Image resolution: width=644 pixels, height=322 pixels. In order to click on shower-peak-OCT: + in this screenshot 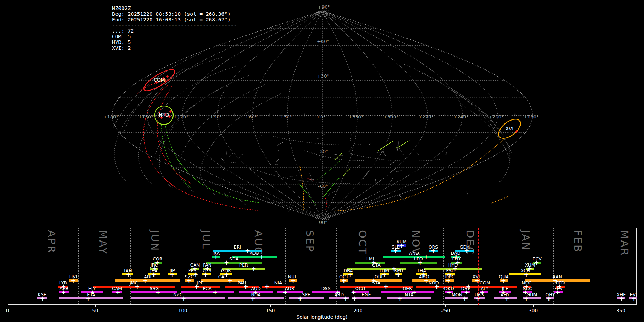, I will do `click(344, 280)`.